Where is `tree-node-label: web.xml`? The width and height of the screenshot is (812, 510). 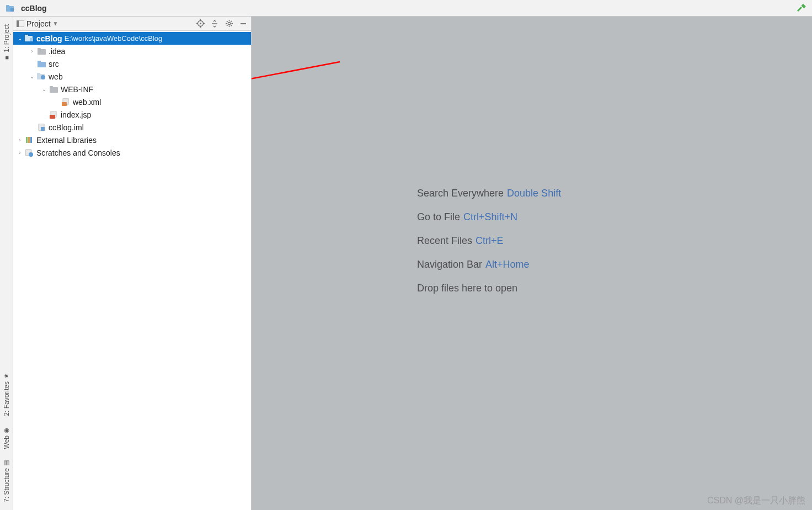 tree-node-label: web.xml is located at coordinates (87, 102).